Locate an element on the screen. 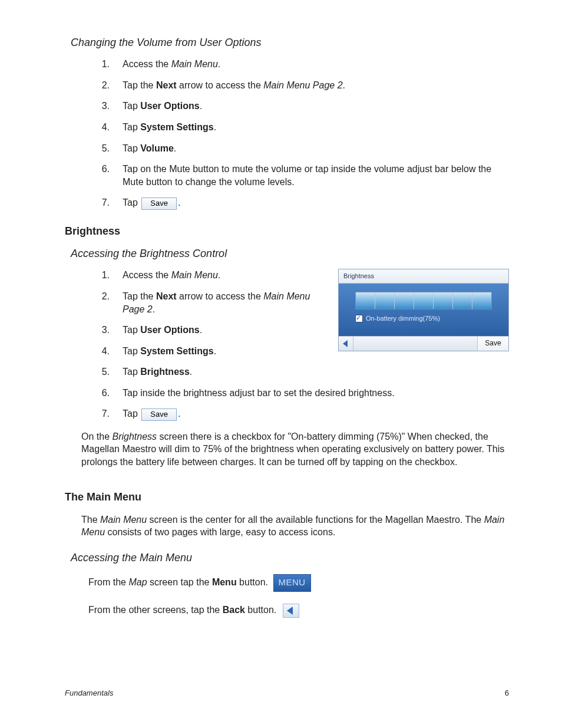  text-run: Tap on the Mute button to mute the volum… is located at coordinates (307, 176).